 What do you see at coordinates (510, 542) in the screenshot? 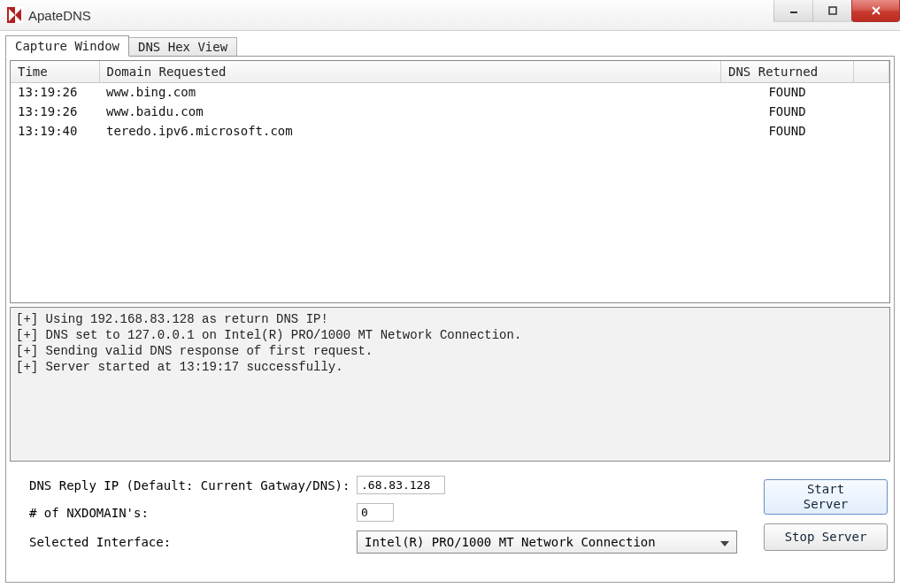
I see `iface-select-value: Intel(R) PRO/1000 MT Network Connection` at bounding box center [510, 542].